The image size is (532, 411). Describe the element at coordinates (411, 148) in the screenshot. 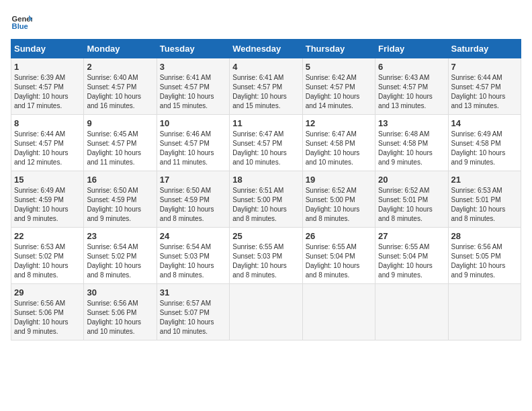

I see `day-info: Sunrise: 6:48 AM Sunset: 4:58 PM Dayligh…` at that location.